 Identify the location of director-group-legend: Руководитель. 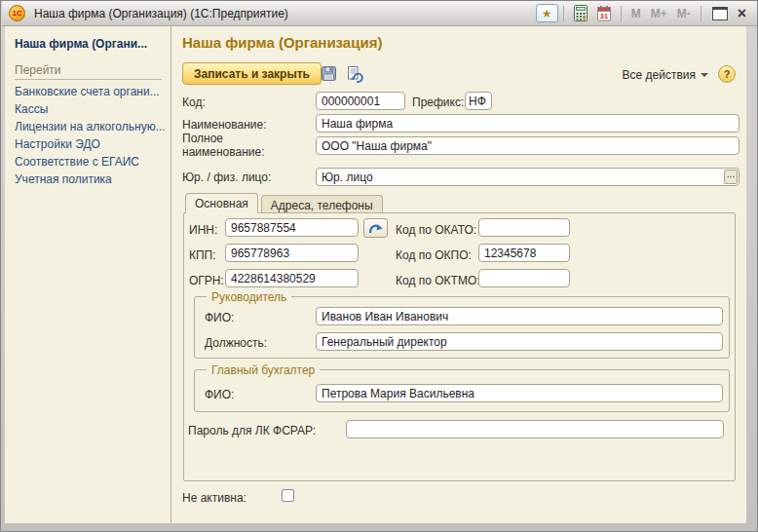
(249, 297).